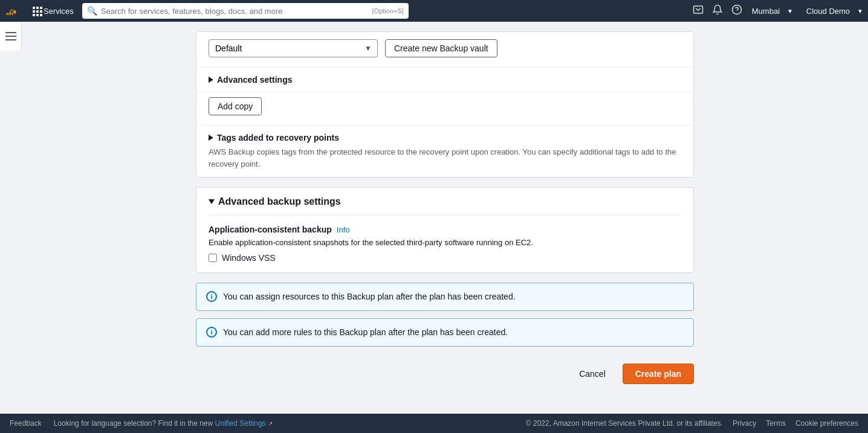 The width and height of the screenshot is (868, 433). Describe the element at coordinates (278, 138) in the screenshot. I see `tags-header-label: Tags added to recovery points` at that location.